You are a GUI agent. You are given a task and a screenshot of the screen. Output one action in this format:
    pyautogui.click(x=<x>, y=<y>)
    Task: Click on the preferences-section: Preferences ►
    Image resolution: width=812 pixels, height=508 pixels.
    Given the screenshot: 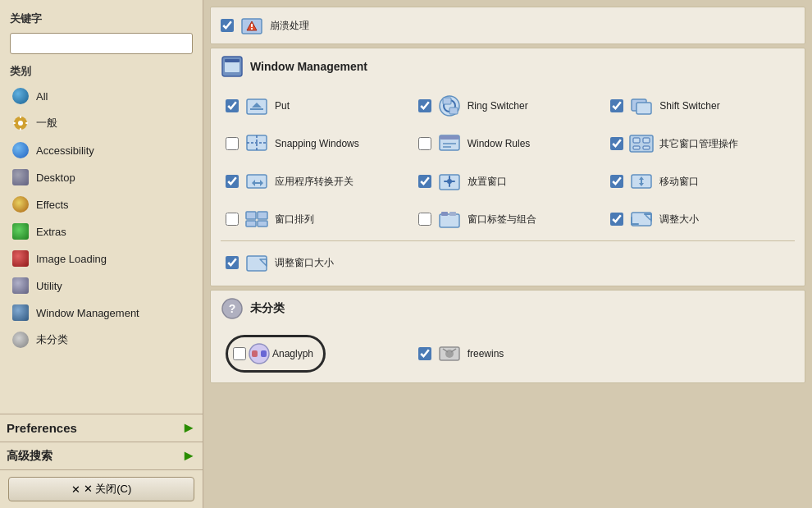 What is the action you would take?
    pyautogui.click(x=102, y=428)
    